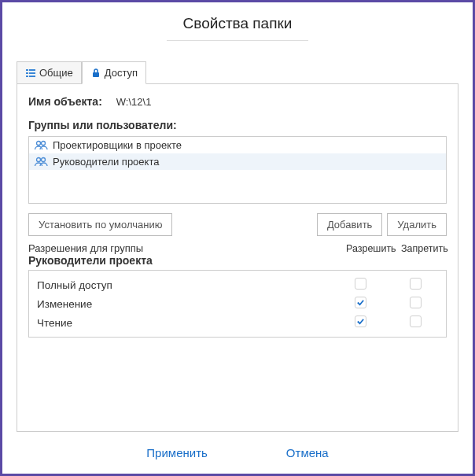 This screenshot has height=476, width=475. Describe the element at coordinates (121, 72) in the screenshot. I see `tab-access-label: Доступ` at that location.